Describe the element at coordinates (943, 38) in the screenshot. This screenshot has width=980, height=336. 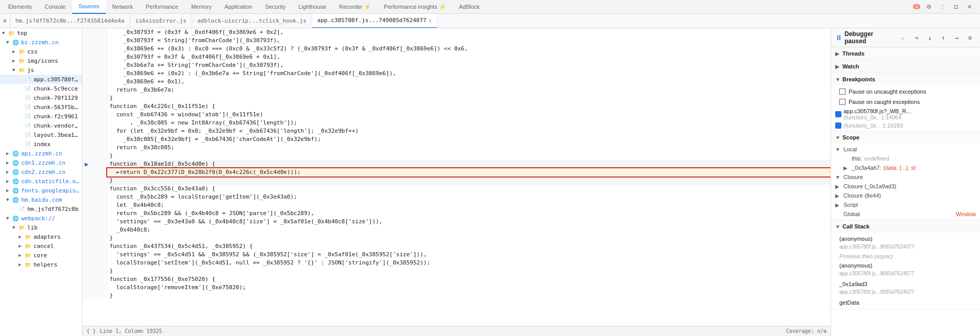
I see `step-out-btn: ↑` at that location.